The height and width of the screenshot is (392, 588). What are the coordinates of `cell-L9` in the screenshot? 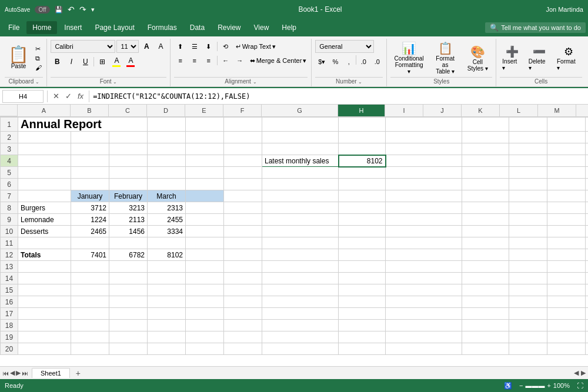 It's located at (567, 220).